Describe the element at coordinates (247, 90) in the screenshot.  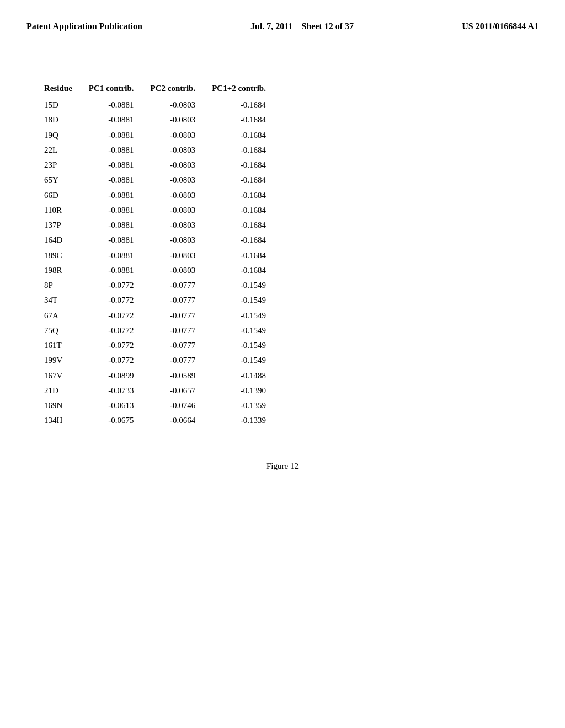
I see `col-header-pc12: PC1+2 contrib.` at that location.